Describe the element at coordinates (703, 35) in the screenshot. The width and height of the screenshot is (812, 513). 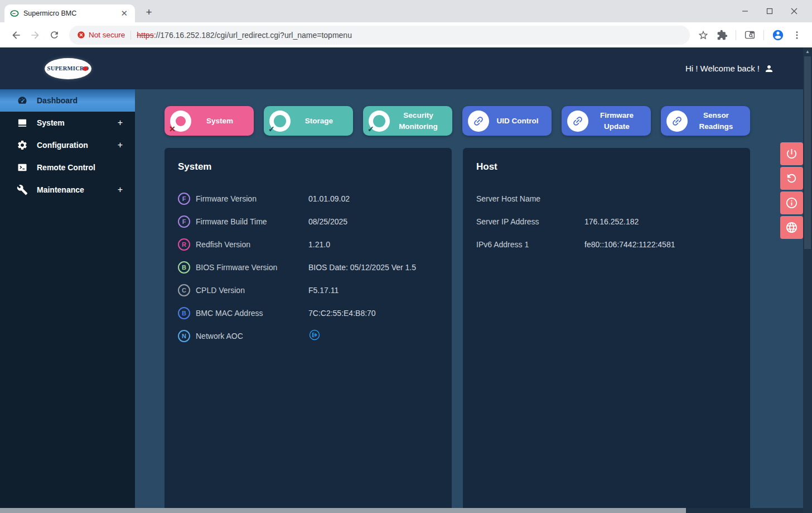
I see `bookmark-star-icon` at that location.